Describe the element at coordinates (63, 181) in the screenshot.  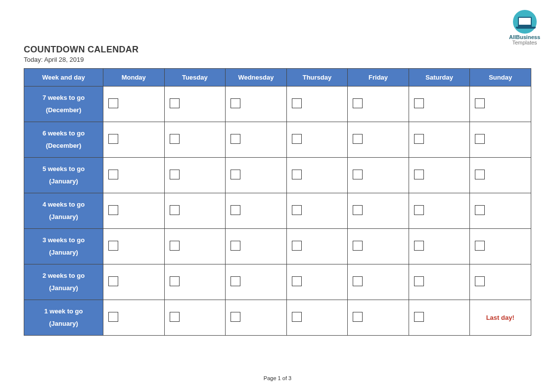
I see `row-label-bottom: (January)` at that location.